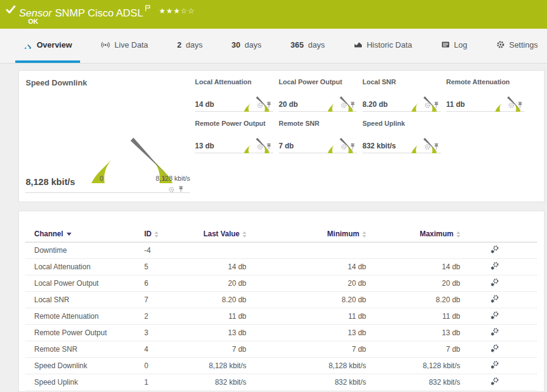  Describe the element at coordinates (413, 382) in the screenshot. I see `cell-max: 832 kbit/s` at that location.